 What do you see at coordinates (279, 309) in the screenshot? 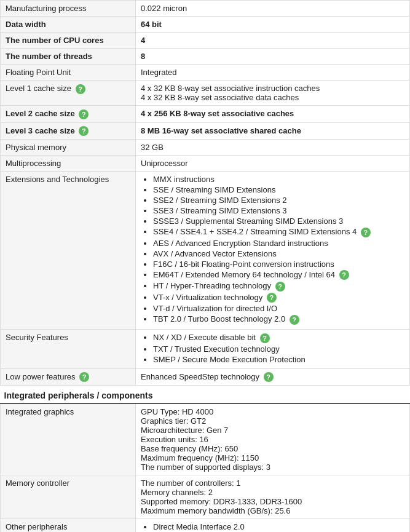
I see `list-item: VT-d / Virtualization for directed I/O` at bounding box center [279, 309].